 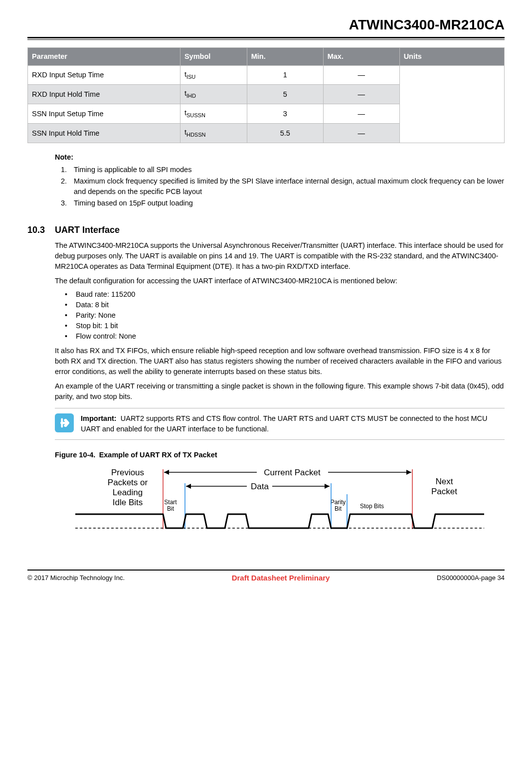 What do you see at coordinates (213, 95) in the screenshot?
I see `symbol-cell: tIHD` at bounding box center [213, 95].